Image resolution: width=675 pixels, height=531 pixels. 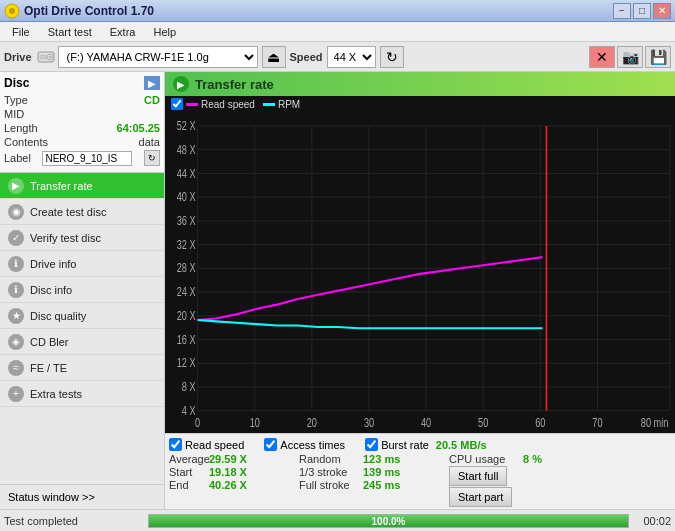 I want to click on label-refresh-button: ↻, so click(x=152, y=158).